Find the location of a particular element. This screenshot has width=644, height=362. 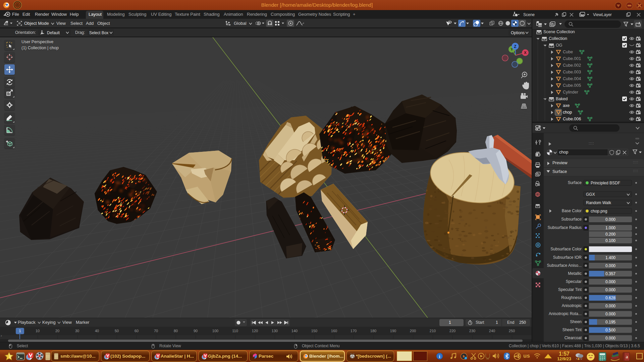

svg-text: X is located at coordinates (525, 53).